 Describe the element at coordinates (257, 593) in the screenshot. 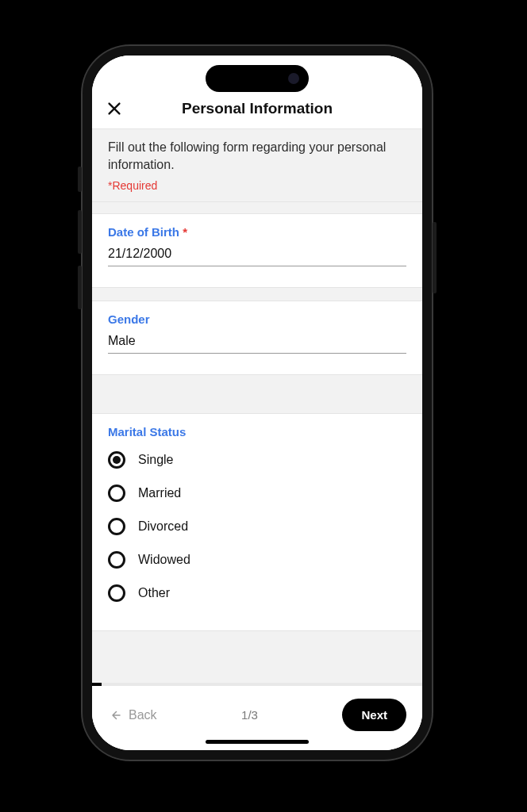

I see `radio-option-other: Other` at that location.